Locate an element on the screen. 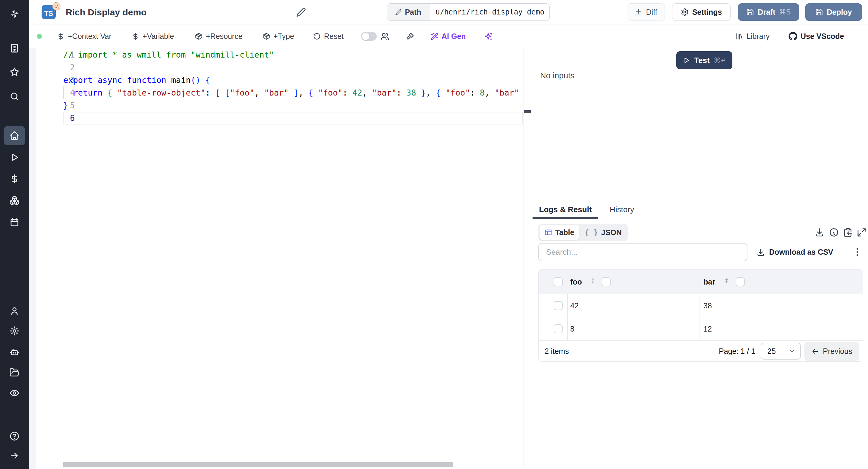 The width and height of the screenshot is (868, 469). deploy-button: Deploy is located at coordinates (834, 12).